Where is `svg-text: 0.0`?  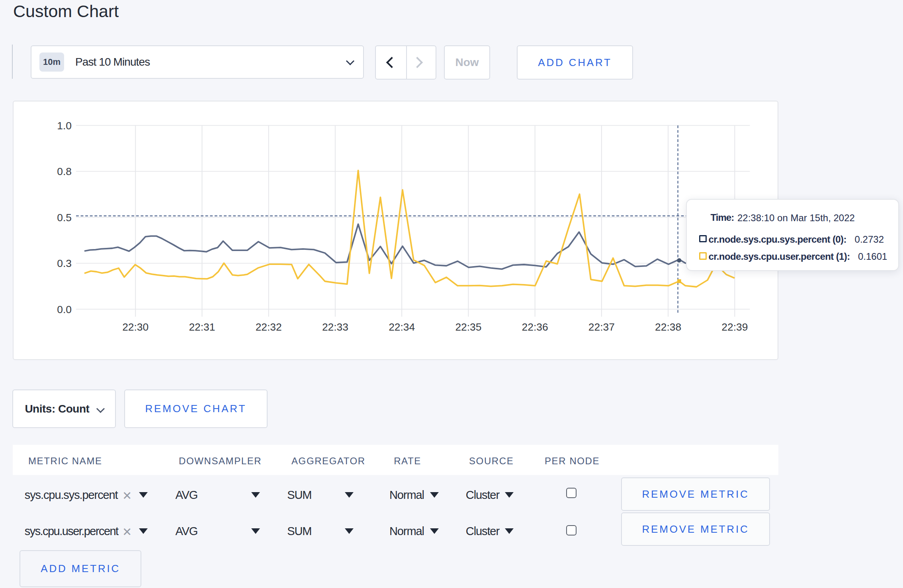
svg-text: 0.0 is located at coordinates (64, 310).